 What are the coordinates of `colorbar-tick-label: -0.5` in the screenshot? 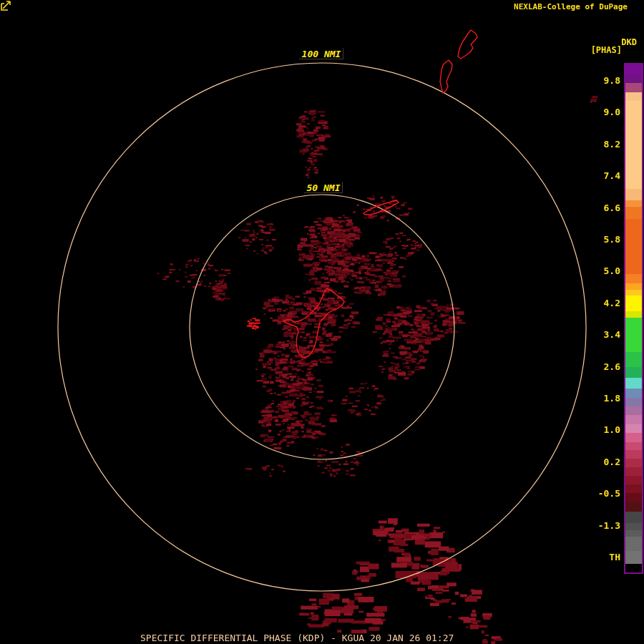 It's located at (610, 494).